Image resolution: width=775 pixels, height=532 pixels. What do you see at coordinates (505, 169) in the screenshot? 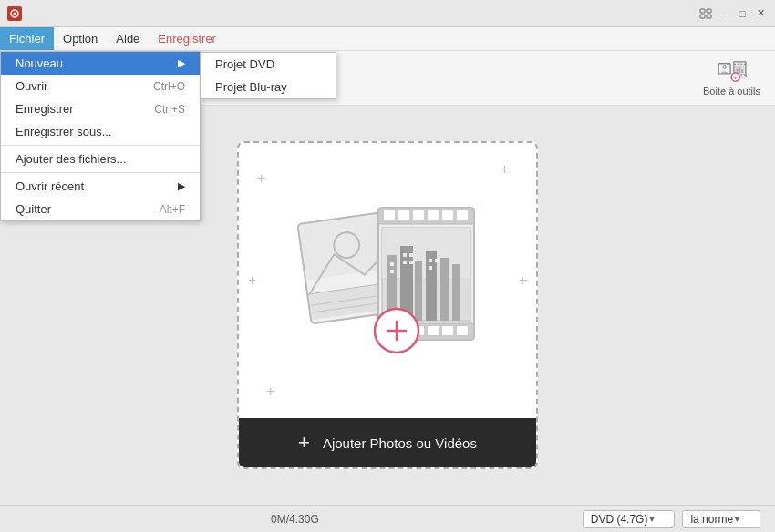
I see `deco-plus-tr: +` at bounding box center [505, 169].